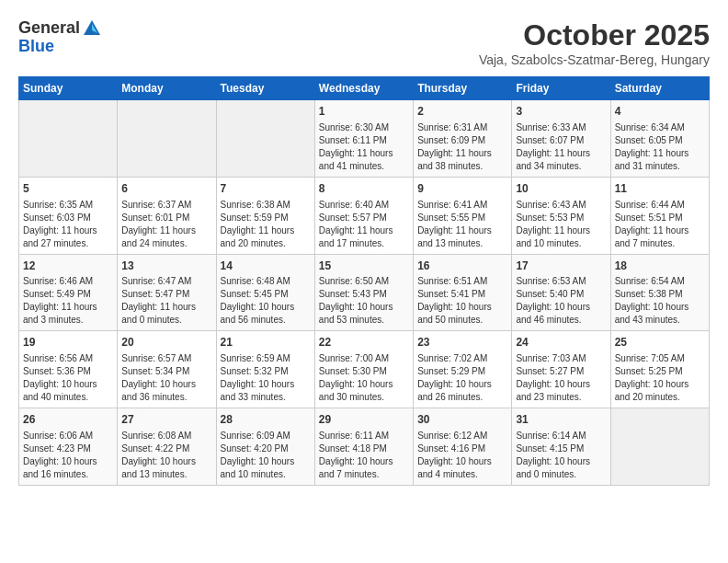 The image size is (728, 563). I want to click on weekday-header-wednesday: Wednesday, so click(364, 88).